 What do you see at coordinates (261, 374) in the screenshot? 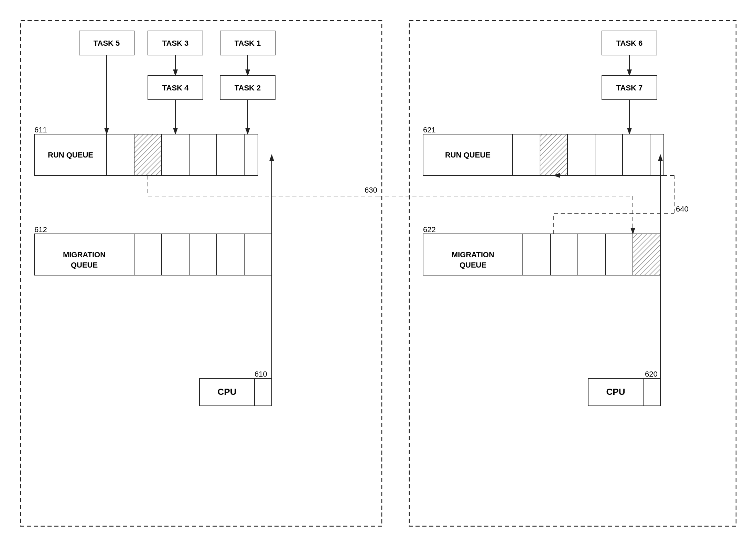
I see `ref-610: 610` at bounding box center [261, 374].